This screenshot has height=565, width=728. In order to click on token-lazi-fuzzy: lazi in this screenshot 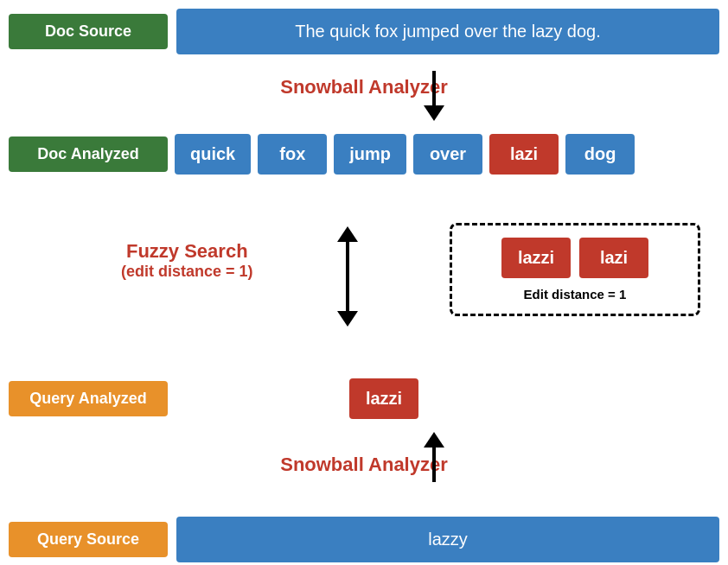, I will do `click(614, 257)`.